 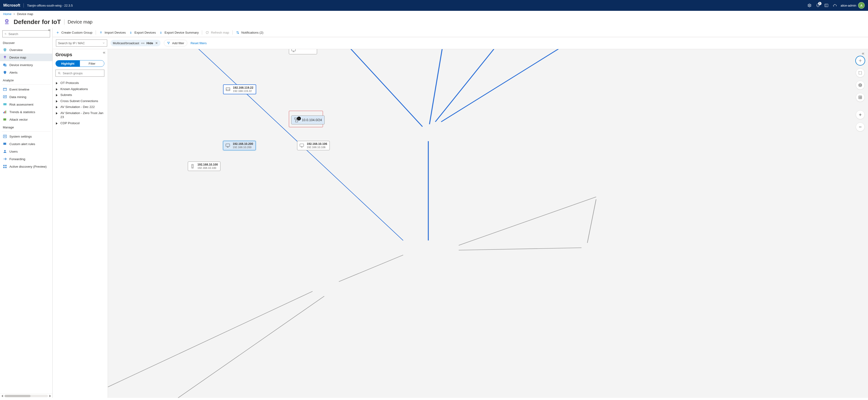 I want to click on group-av-sim-zt: AV Simulation - Zero Trust Jan 23, so click(x=80, y=115).